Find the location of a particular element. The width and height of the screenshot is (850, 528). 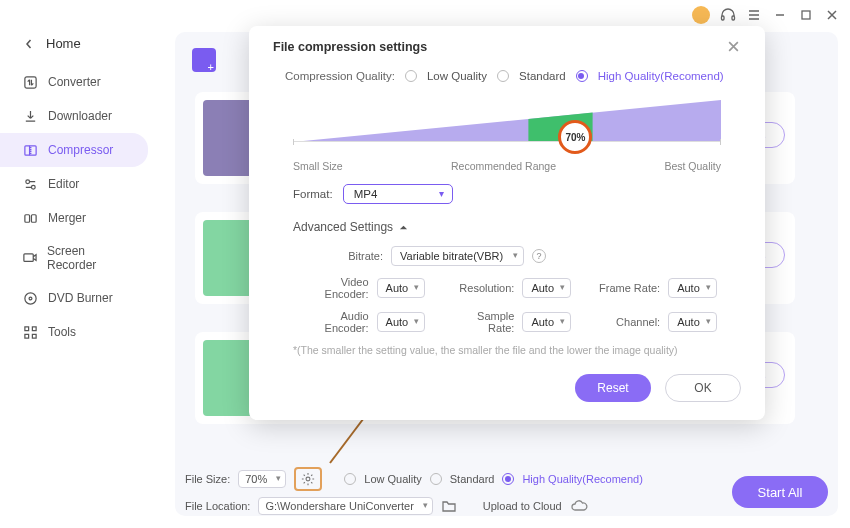

channel-label: Channel: is located at coordinates (628, 322).